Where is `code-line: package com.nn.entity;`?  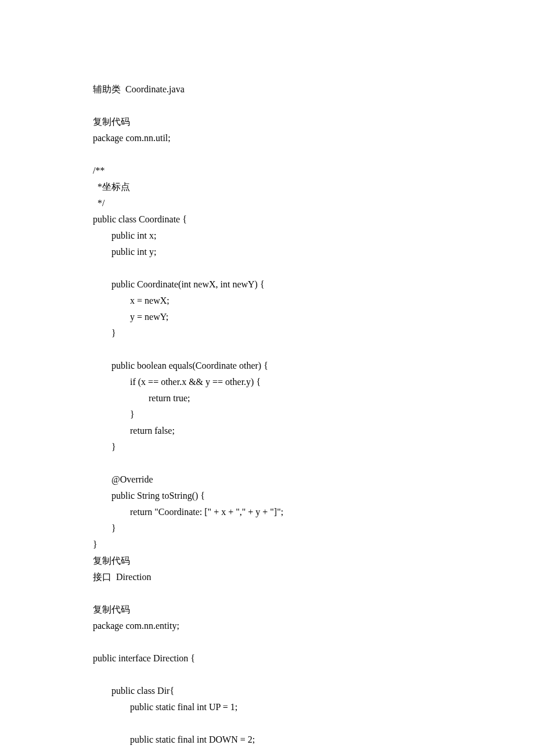 code-line: package com.nn.entity; is located at coordinates (267, 626).